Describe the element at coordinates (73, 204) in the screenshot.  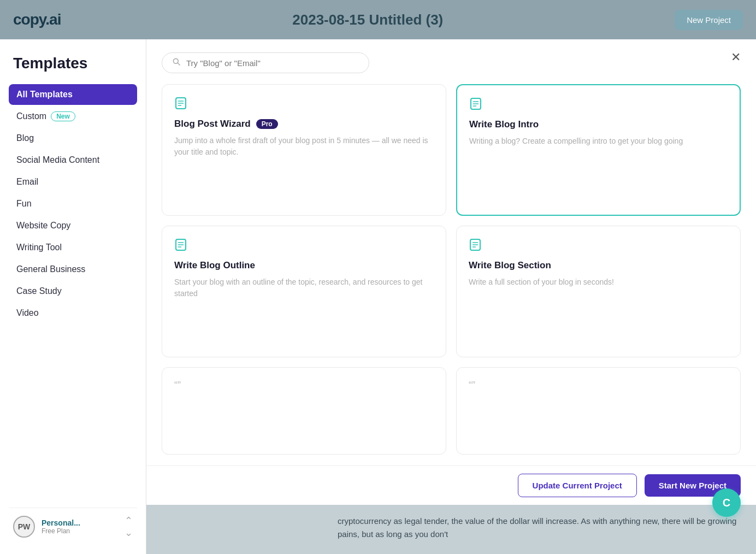
I see `sidebar-item-fun: Fun` at that location.